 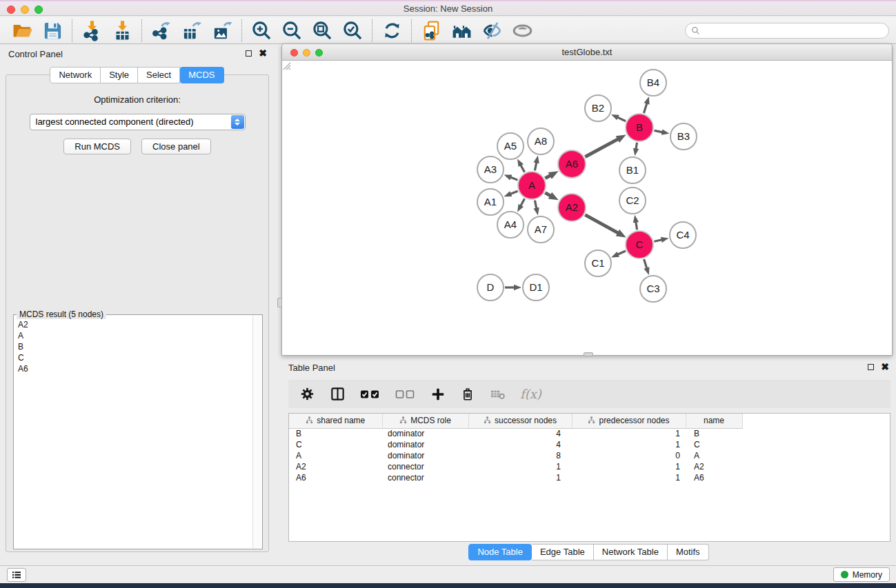 What do you see at coordinates (636, 150) in the screenshot?
I see `graph-edge-B-B1` at bounding box center [636, 150].